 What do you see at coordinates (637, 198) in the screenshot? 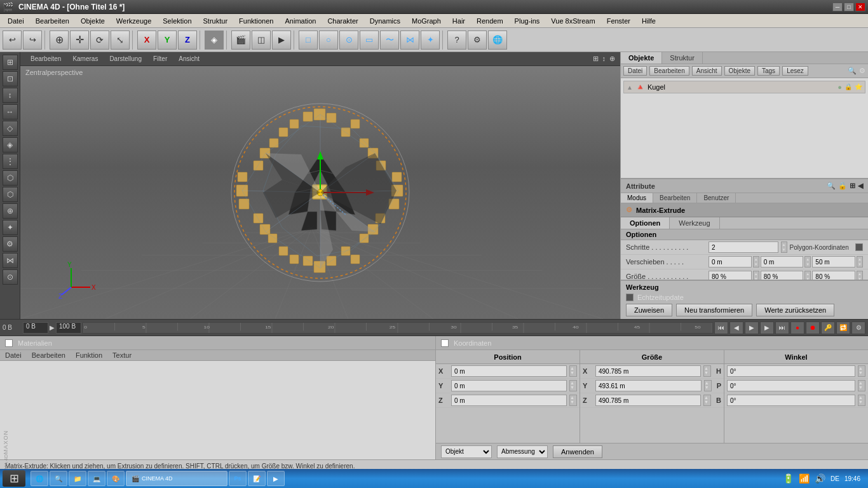
I see `attr-tab-modus: Modus` at bounding box center [637, 198].